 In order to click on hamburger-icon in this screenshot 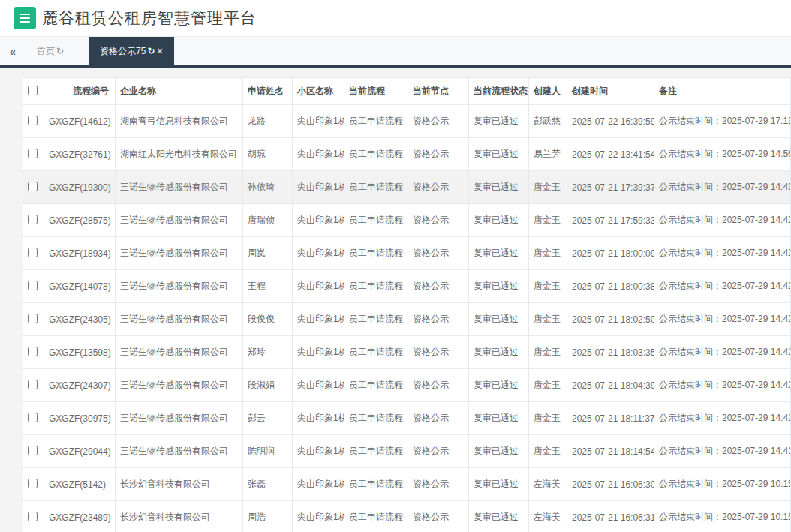, I will do `click(25, 18)`.